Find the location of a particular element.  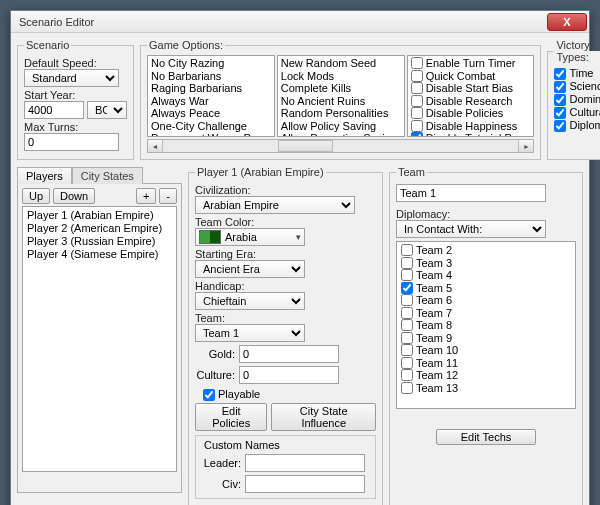

list-item: Complete Kills is located at coordinates (341, 88).